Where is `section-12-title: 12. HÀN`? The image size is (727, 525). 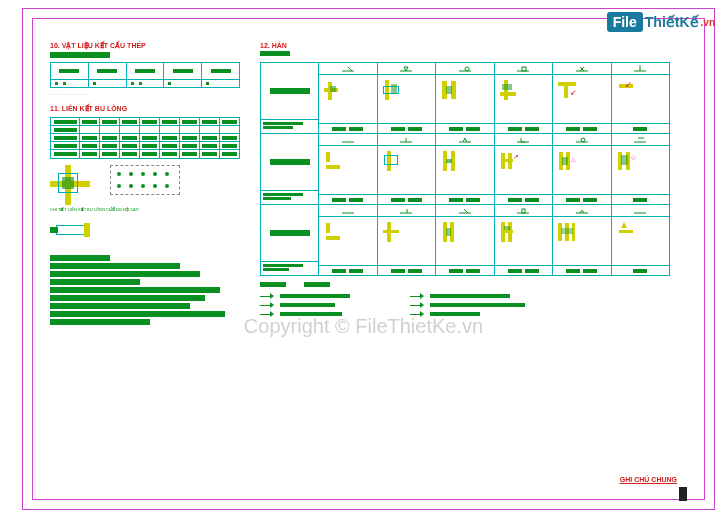 section-12-title: 12. HÀN is located at coordinates (470, 46).